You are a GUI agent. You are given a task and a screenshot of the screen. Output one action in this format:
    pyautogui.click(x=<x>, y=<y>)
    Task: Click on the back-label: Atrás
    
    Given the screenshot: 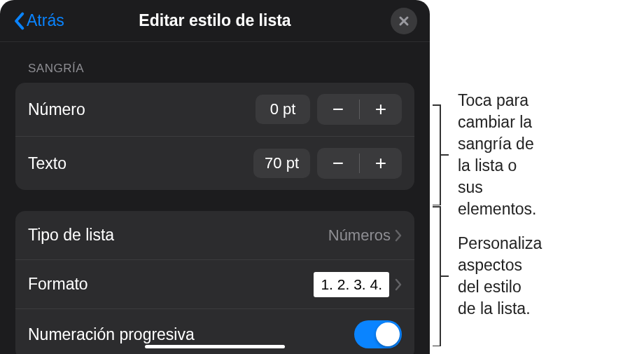 What is the action you would take?
    pyautogui.click(x=46, y=21)
    